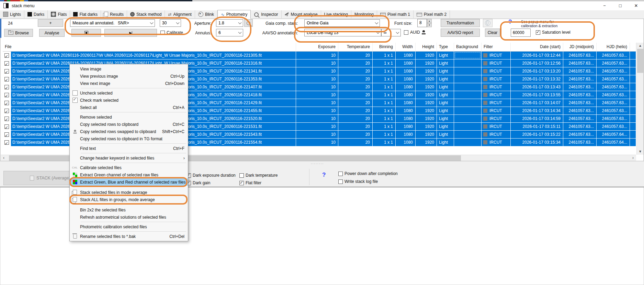  I want to click on infinity-combo: ∞, so click(391, 33).